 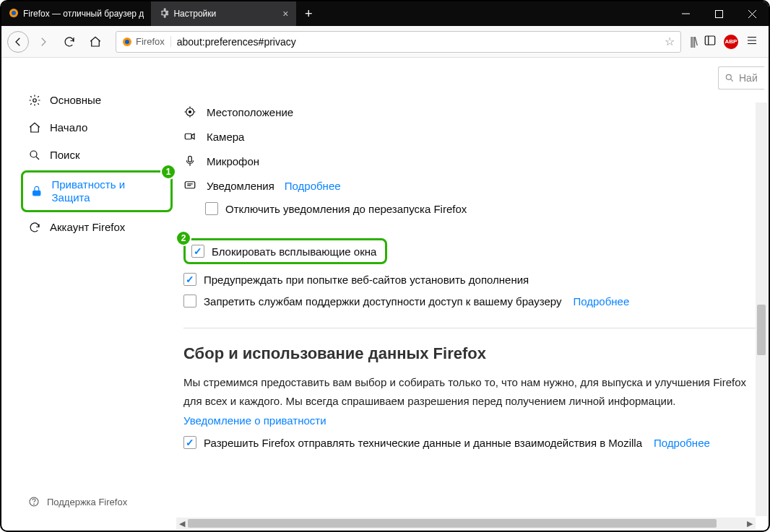 What do you see at coordinates (415, 42) in the screenshot?
I see `url-text: about:preferences#privacy` at bounding box center [415, 42].